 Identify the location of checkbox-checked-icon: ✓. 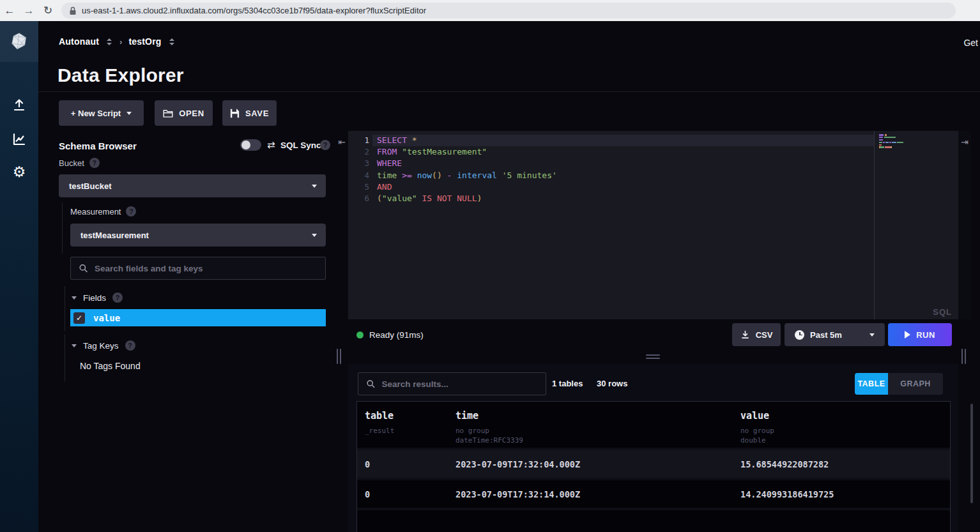
(79, 318).